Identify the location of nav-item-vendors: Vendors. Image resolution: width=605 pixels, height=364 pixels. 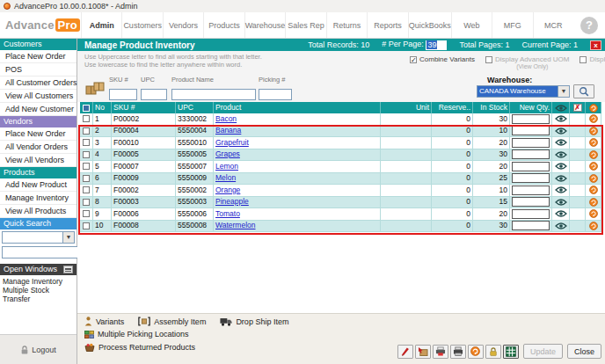
(183, 25).